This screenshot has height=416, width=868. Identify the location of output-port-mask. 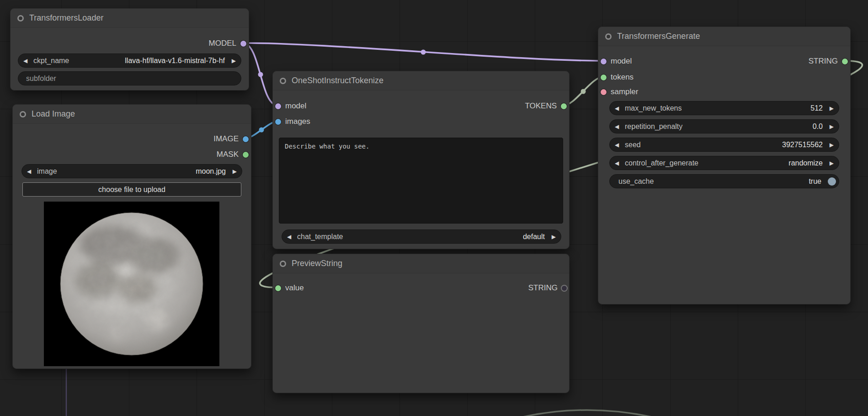
(246, 155).